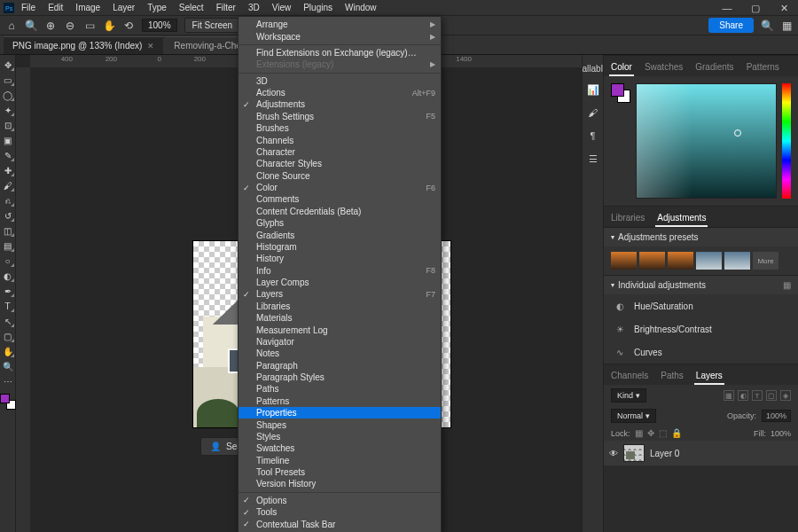  I want to click on menu-item-content-credentials-beta-: Content Credentials (Beta), so click(340, 211).